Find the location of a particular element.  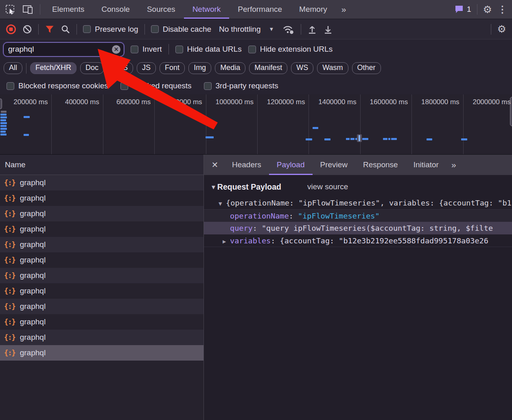

filter-pill-css: CSS is located at coordinates (120, 68).